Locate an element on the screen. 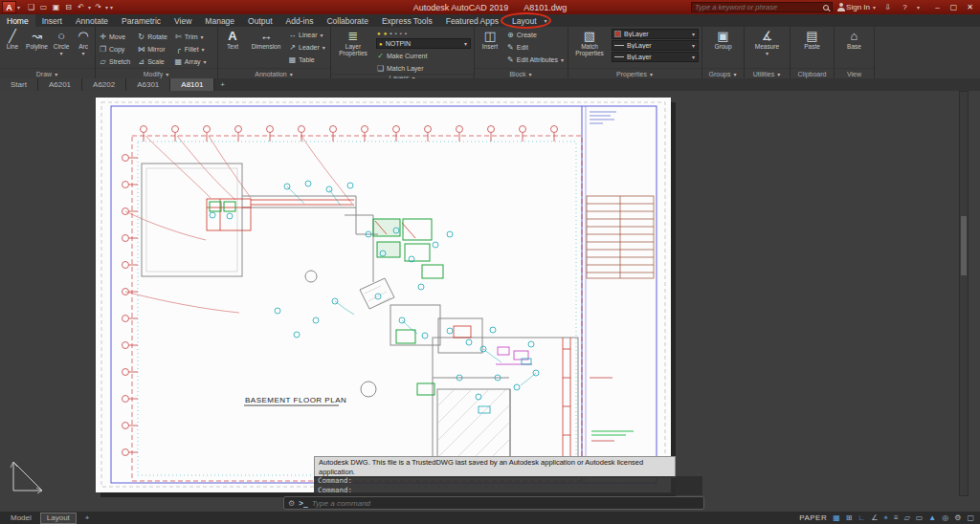 Image resolution: width=980 pixels, height=524 pixels. make-current-tool: ✓Make Current is located at coordinates (423, 55).